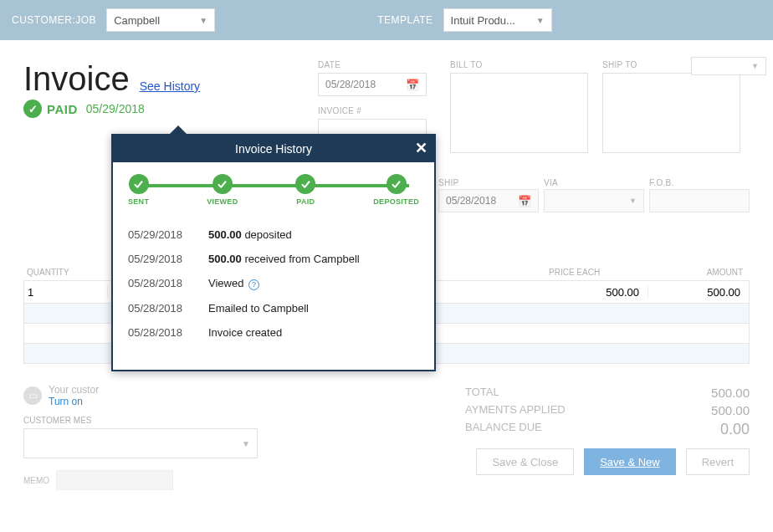  Describe the element at coordinates (594, 182) in the screenshot. I see `via-label: VIA` at that location.